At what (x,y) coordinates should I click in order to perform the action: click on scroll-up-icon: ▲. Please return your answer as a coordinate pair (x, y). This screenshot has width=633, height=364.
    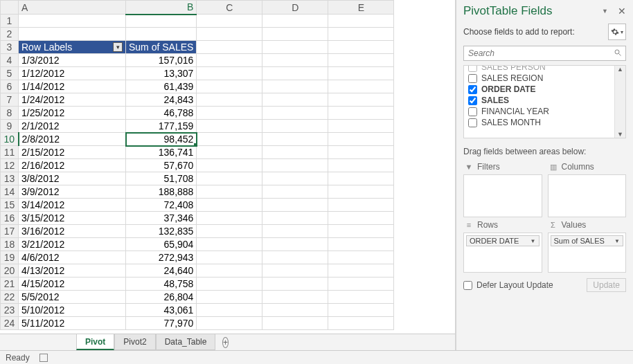
    Looking at the image, I should click on (621, 69).